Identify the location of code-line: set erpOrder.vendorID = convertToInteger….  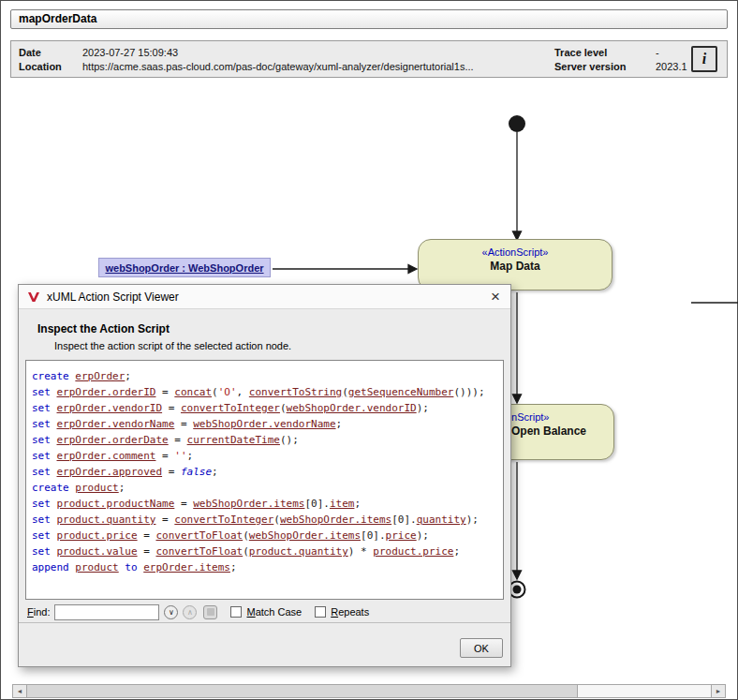
(264, 409).